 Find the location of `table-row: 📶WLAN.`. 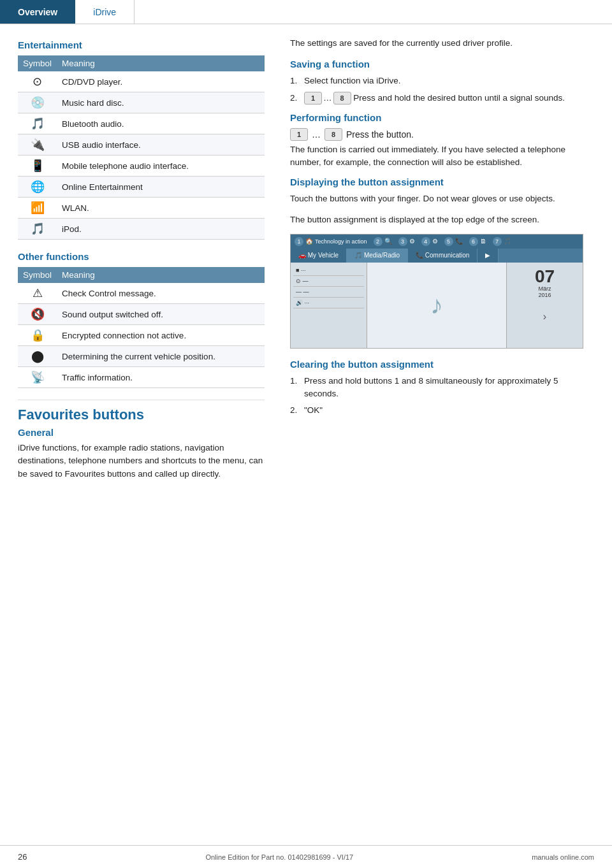

table-row: 📶WLAN. is located at coordinates (142, 208).